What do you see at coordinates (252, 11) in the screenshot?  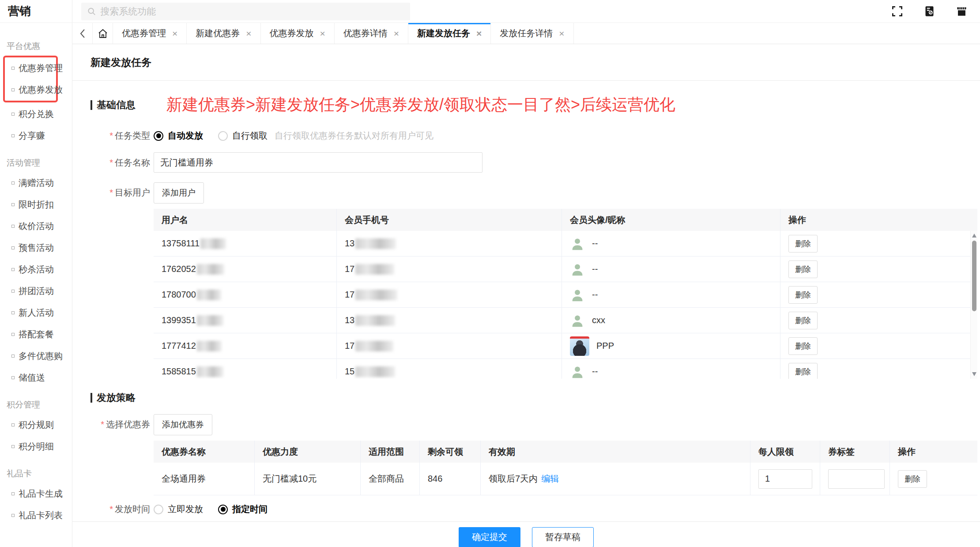 I see `search-input` at bounding box center [252, 11].